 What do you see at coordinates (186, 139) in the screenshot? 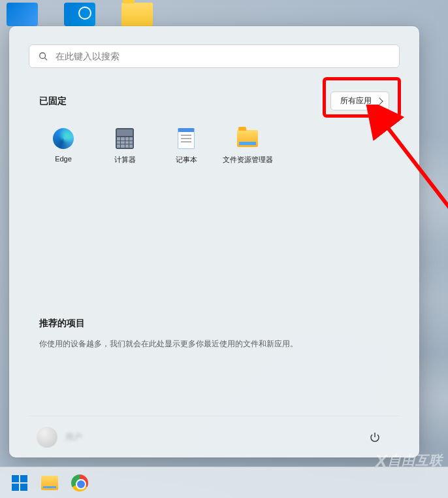
I see `notepad-icon` at bounding box center [186, 139].